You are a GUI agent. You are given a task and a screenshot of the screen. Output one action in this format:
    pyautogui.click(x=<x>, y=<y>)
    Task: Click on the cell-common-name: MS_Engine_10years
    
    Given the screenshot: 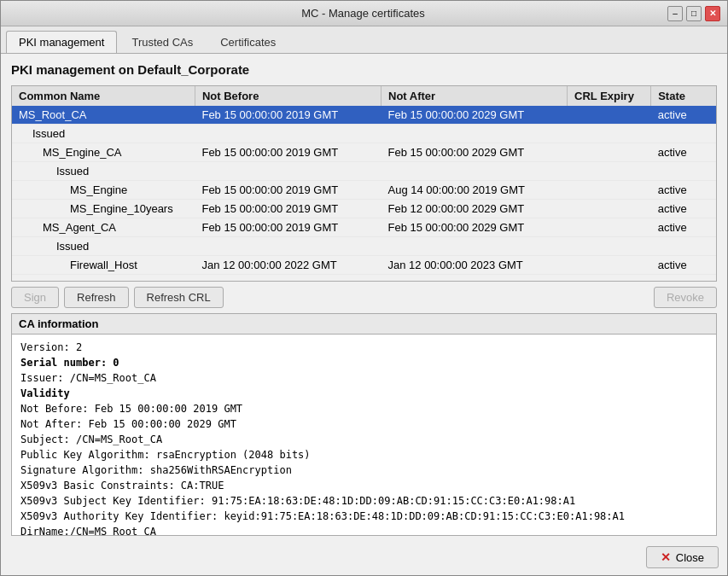 What is the action you would take?
    pyautogui.click(x=103, y=209)
    